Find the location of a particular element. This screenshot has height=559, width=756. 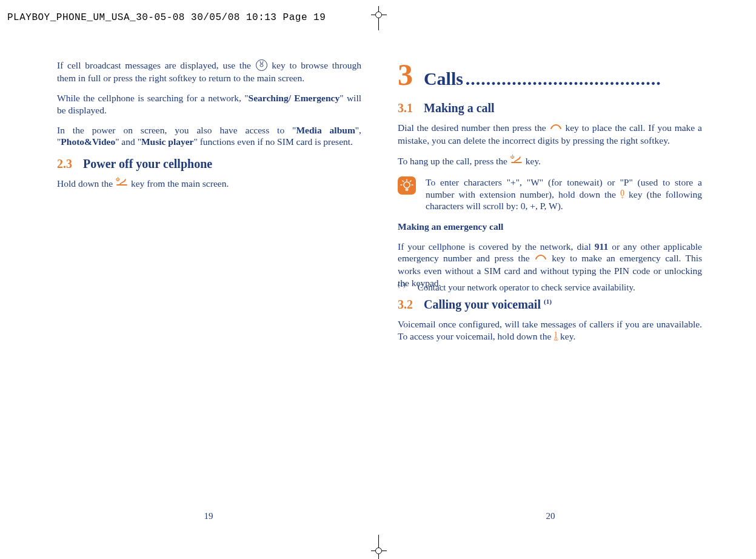

section-title: Calling your voicemail is located at coordinates (484, 304).